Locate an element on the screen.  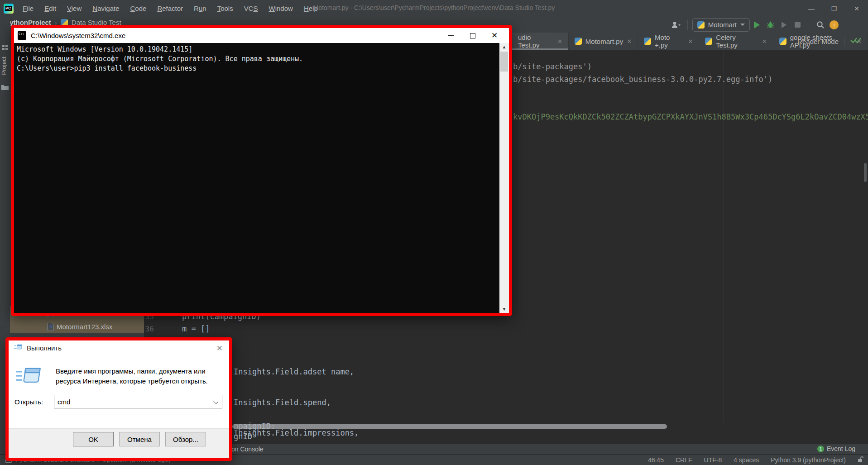
open-combobox: cmd is located at coordinates (138, 402).